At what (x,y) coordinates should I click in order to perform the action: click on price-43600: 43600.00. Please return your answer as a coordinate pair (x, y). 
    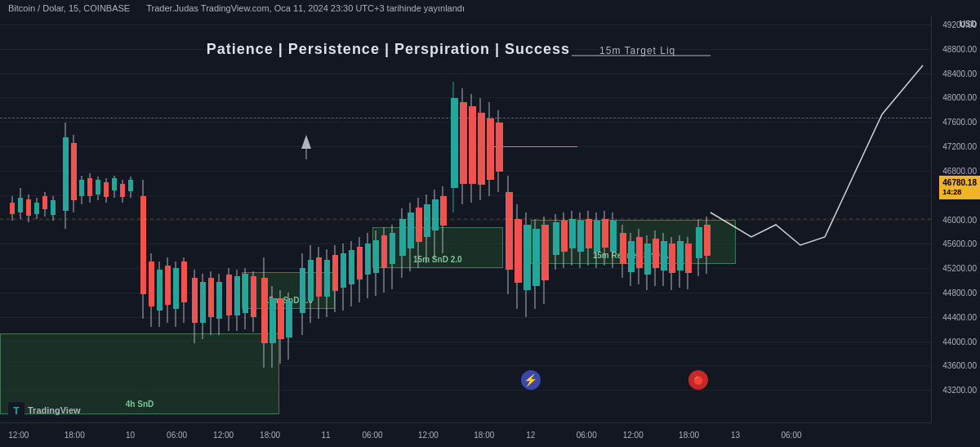
    Looking at the image, I should click on (960, 366).